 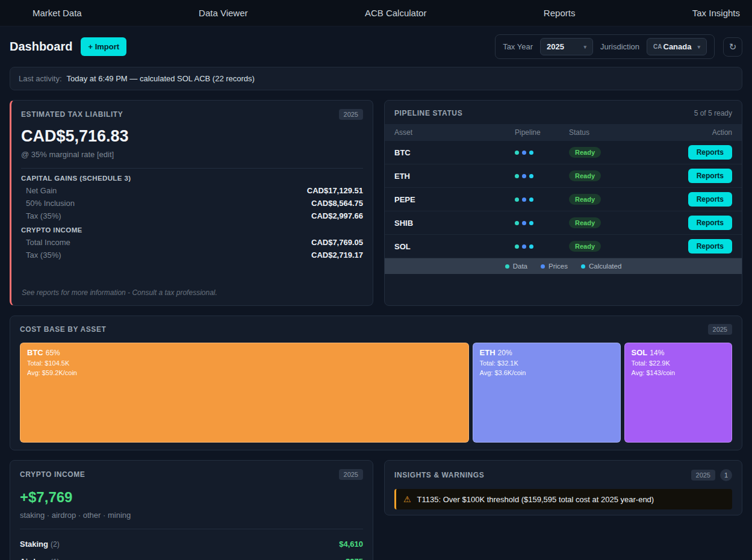 What do you see at coordinates (455, 176) in the screenshot?
I see `asset-label: ETH` at bounding box center [455, 176].